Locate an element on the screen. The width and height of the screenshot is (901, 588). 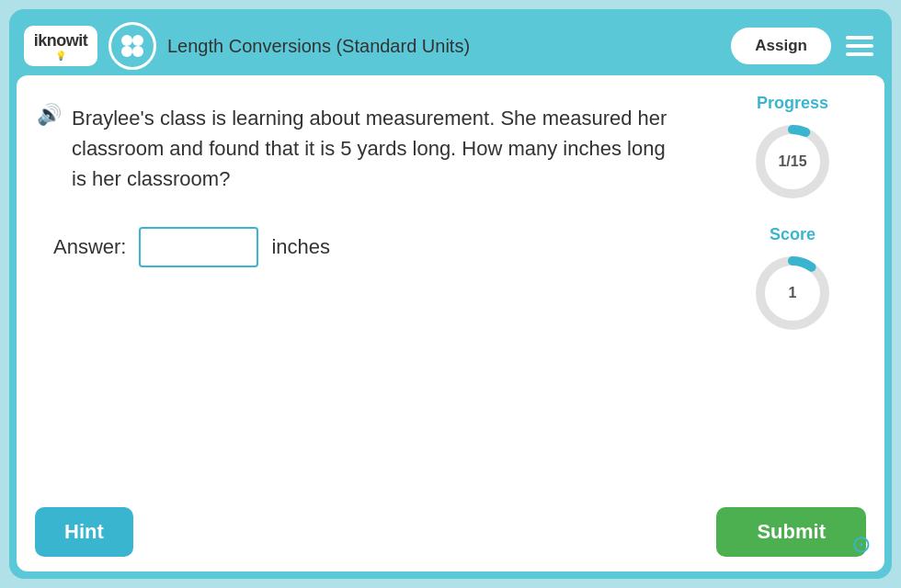
score-label: Score is located at coordinates (793, 235).